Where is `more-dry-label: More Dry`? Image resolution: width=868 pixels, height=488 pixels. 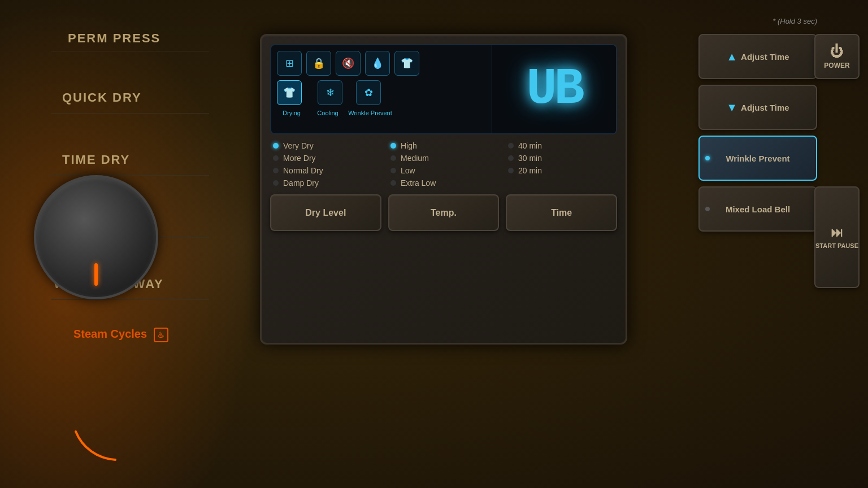
more-dry-label: More Dry is located at coordinates (300, 158).